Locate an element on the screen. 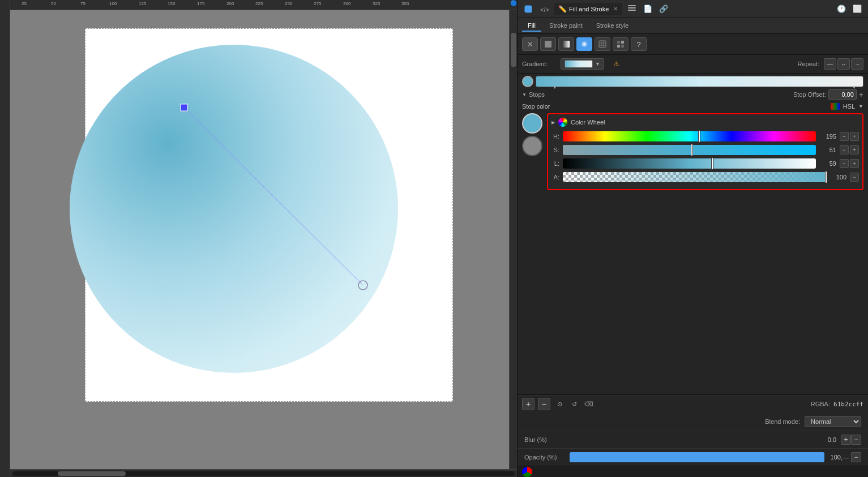 The height and width of the screenshot is (477, 868). gradient-start-handle is located at coordinates (528, 81).